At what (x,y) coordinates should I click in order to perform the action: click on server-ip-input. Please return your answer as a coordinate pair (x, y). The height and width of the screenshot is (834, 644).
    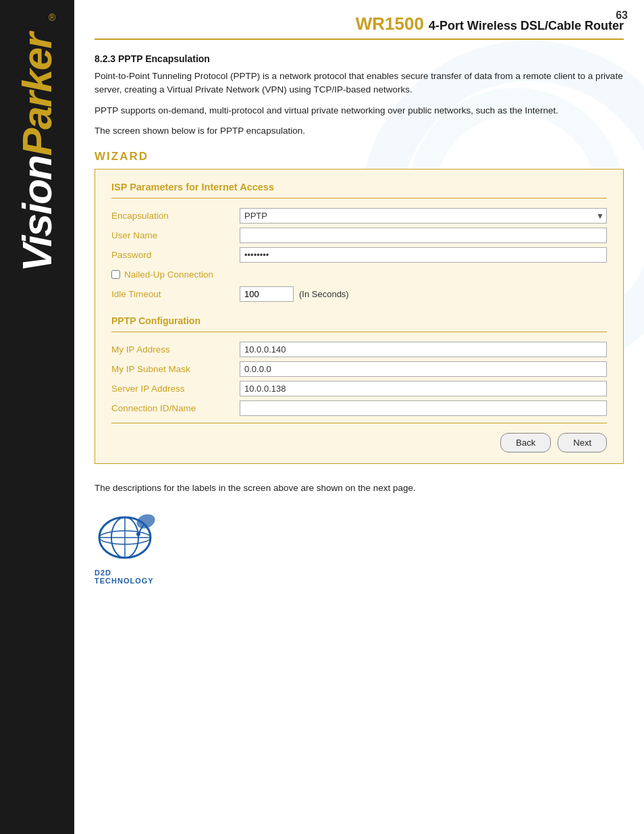
    Looking at the image, I should click on (423, 389).